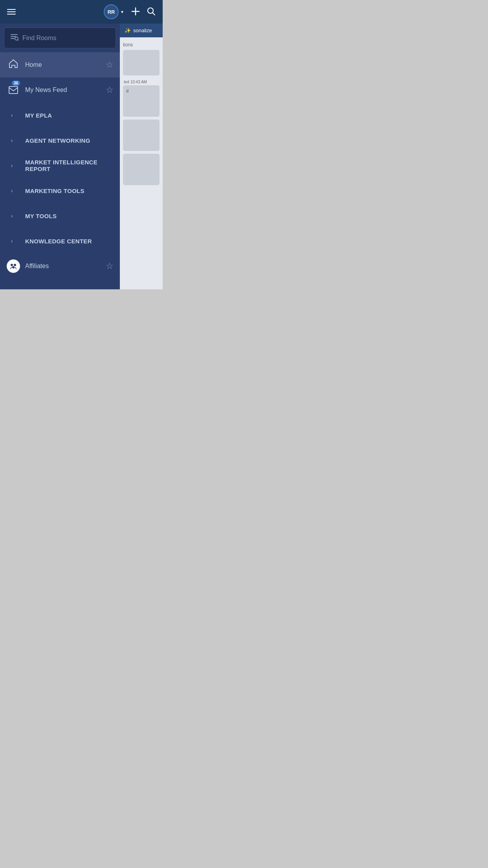 The width and height of the screenshot is (488, 868). Describe the element at coordinates (110, 65) in the screenshot. I see `home-star-icon: ☆` at that location.